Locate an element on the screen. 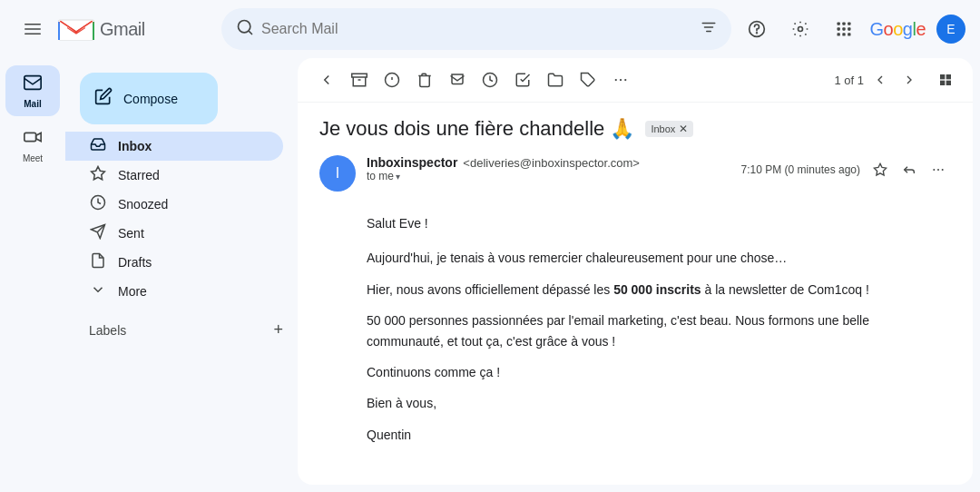  mark-unread-button is located at coordinates (457, 80).